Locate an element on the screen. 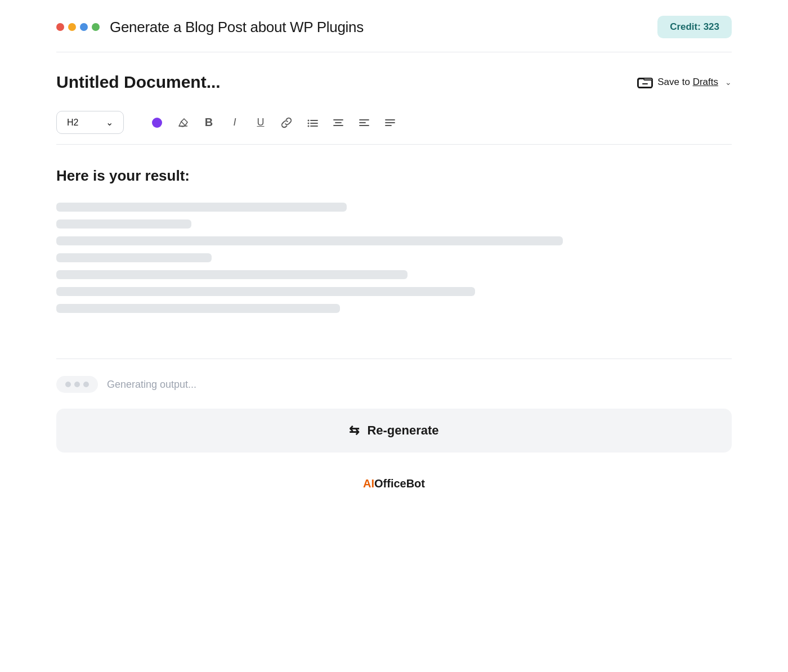 This screenshot has height=672, width=788. page-title: Generate a Blog Post about WP Plugins is located at coordinates (236, 27).